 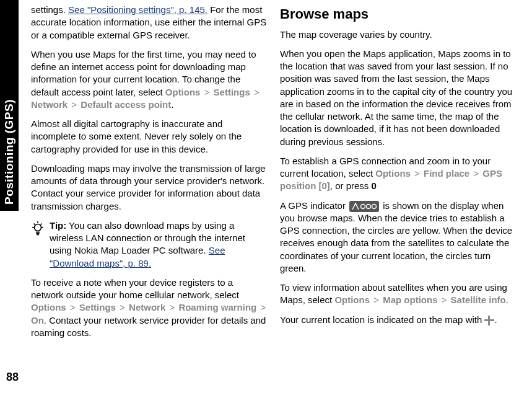 What do you see at coordinates (159, 244) in the screenshot?
I see `tip-text: Tip: You can also download maps by using…` at bounding box center [159, 244].